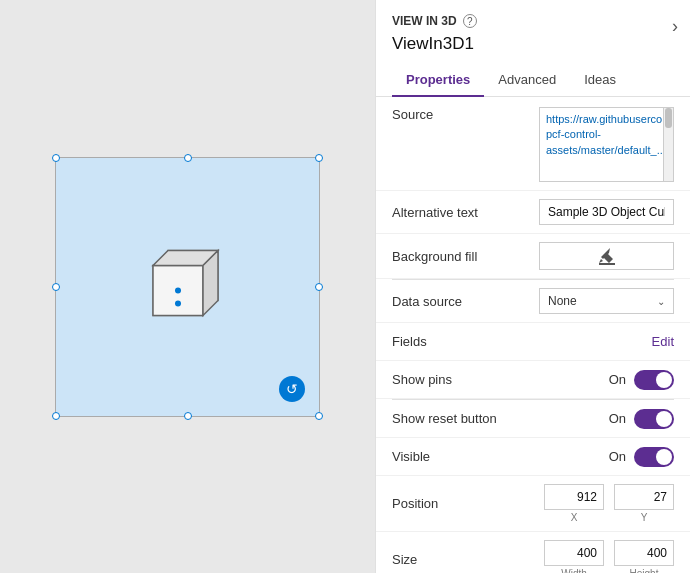  Describe the element at coordinates (644, 497) in the screenshot. I see `position-y-input` at that location.